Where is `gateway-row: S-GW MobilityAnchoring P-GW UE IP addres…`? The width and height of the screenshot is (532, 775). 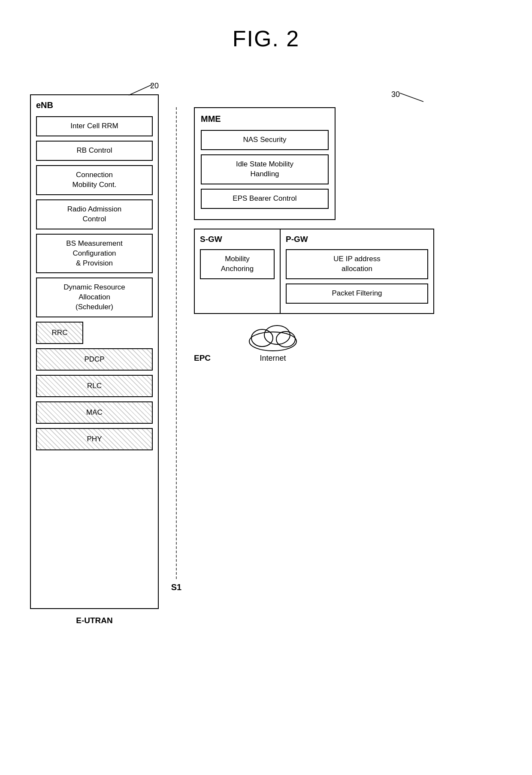 gateway-row: S-GW MobilityAnchoring P-GW UE IP addres… is located at coordinates (314, 271).